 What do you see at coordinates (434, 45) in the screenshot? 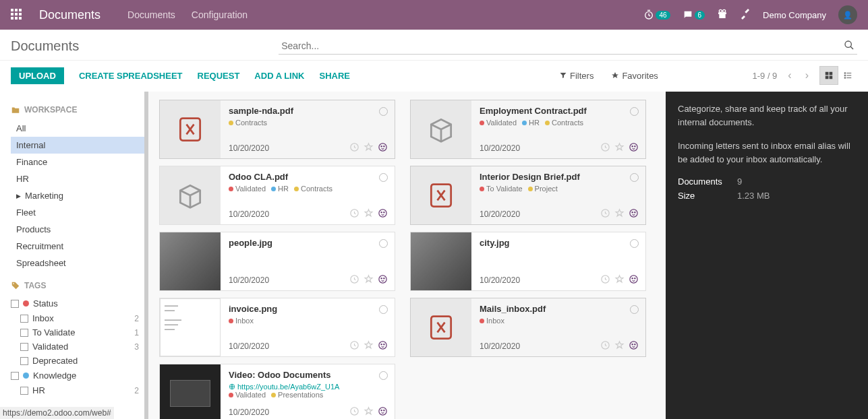
I see `header-row: Documents` at bounding box center [434, 45].